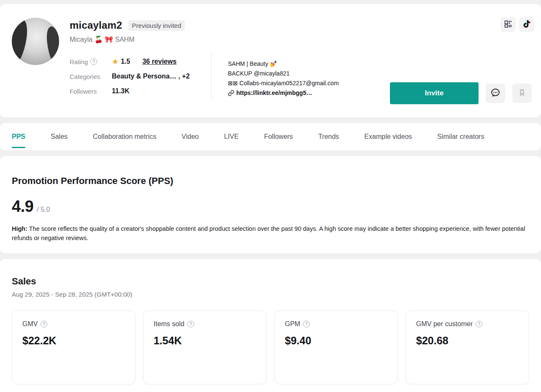 The image size is (541, 392). What do you see at coordinates (130, 62) in the screenshot?
I see `rating-row: Rating ? ★ 1.5 36 reviews` at bounding box center [130, 62].